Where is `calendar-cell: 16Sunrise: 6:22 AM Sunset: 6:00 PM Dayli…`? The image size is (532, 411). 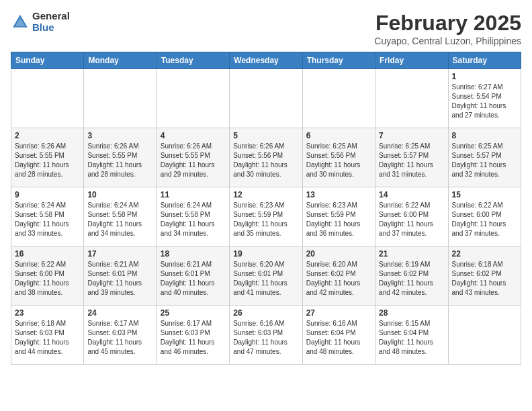
calendar-cell: 16Sunrise: 6:22 AM Sunset: 6:00 PM Dayli… is located at coordinates (48, 276).